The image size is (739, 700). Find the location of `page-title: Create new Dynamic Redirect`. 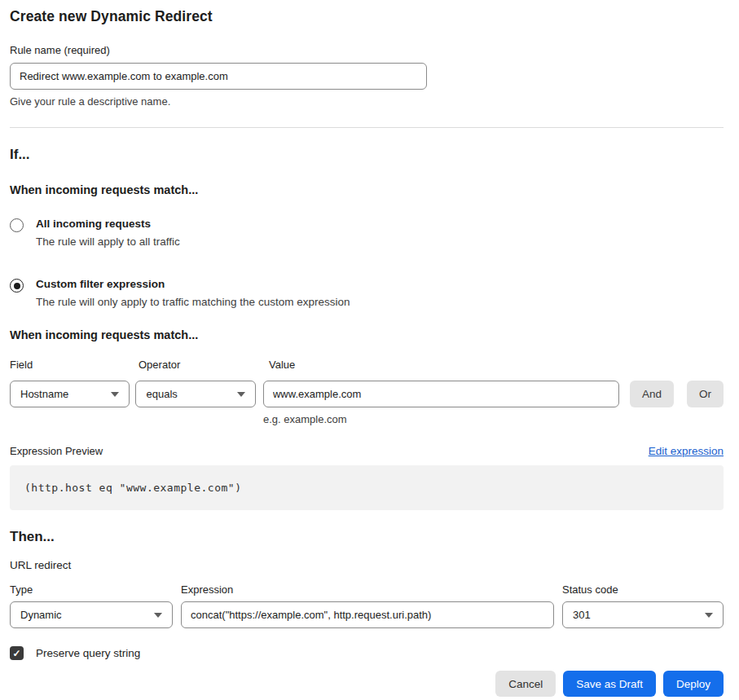

page-title: Create new Dynamic Redirect is located at coordinates (367, 16).